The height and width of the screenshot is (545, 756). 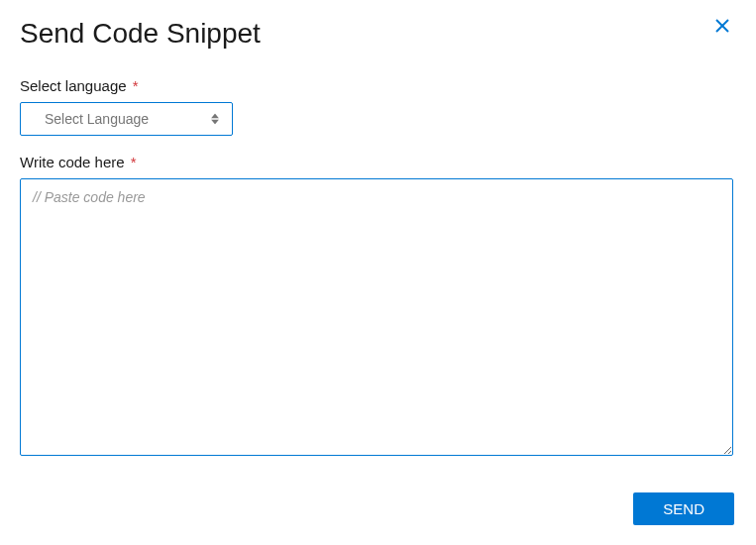 I want to click on language-select: Select Language, so click(x=127, y=119).